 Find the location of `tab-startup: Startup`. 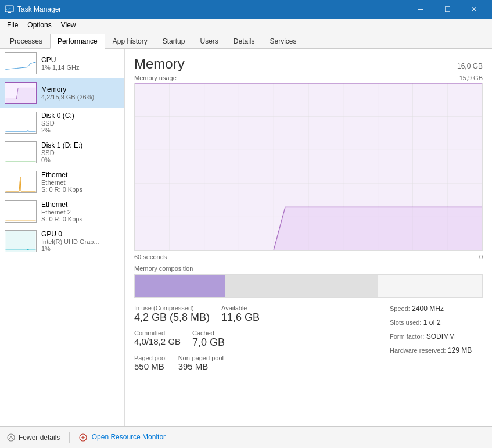

tab-startup: Startup is located at coordinates (174, 41).